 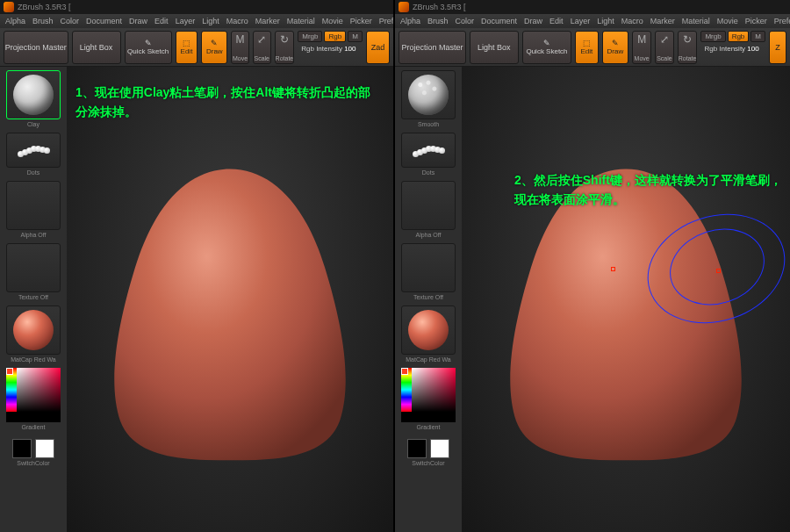 What do you see at coordinates (33, 235) in the screenshot?
I see `alpha-label: Alpha Off` at bounding box center [33, 235].